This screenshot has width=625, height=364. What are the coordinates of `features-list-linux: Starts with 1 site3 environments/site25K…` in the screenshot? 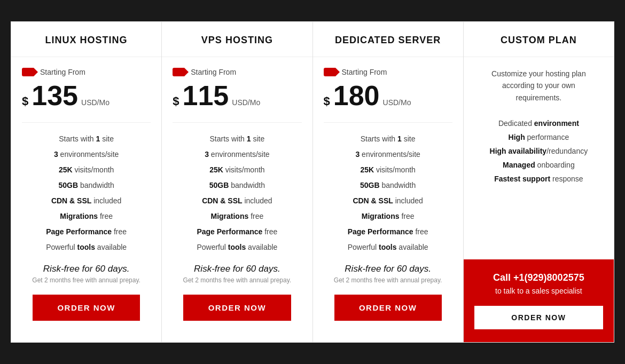 It's located at (87, 193).